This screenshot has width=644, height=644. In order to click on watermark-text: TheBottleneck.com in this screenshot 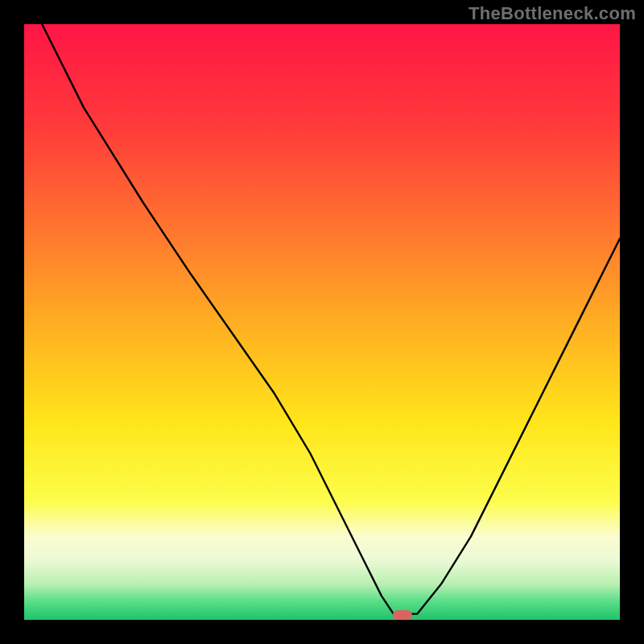, I will do `click(552, 14)`.